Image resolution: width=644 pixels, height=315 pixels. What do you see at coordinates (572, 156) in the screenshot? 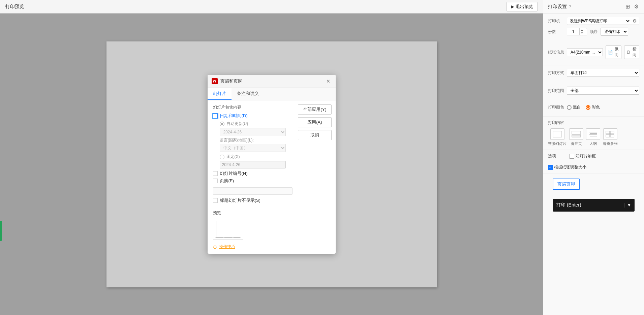
I see `slide-frame-checkbox` at bounding box center [572, 156].